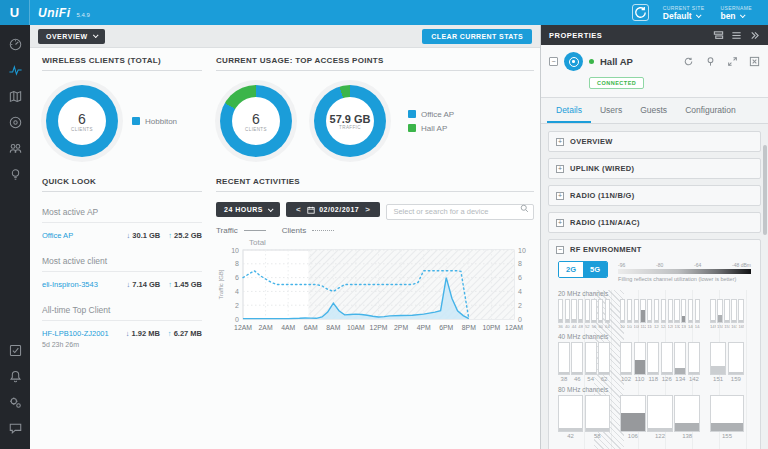 Image resolution: width=768 pixels, height=449 pixels. I want to click on refresh-button, so click(640, 12).